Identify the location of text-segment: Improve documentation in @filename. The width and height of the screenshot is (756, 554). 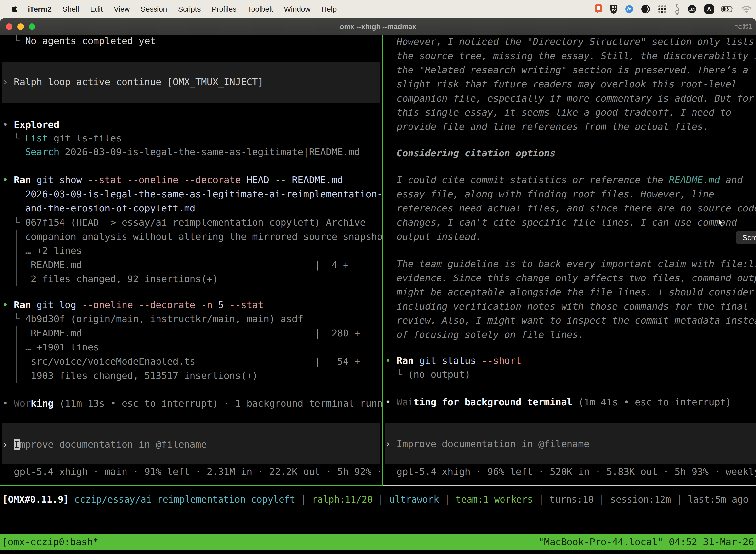
(493, 444).